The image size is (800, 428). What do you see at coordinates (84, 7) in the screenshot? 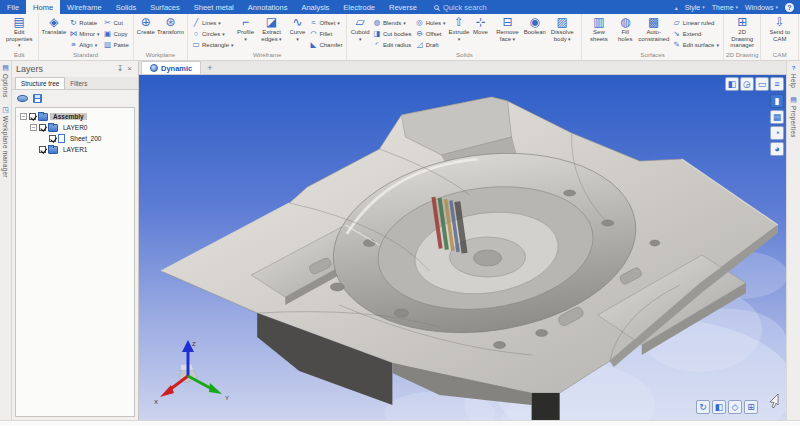
I see `menu-tab-wireframe: Wireframe` at bounding box center [84, 7].